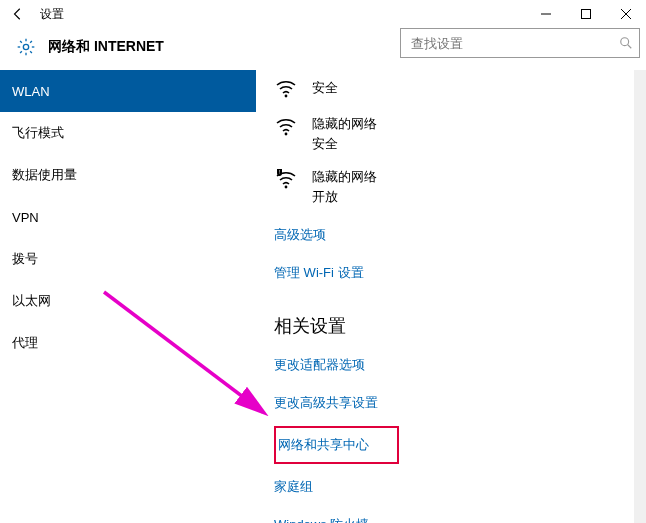 The width and height of the screenshot is (646, 523). What do you see at coordinates (626, 43) in the screenshot?
I see `search-icon` at bounding box center [626, 43].